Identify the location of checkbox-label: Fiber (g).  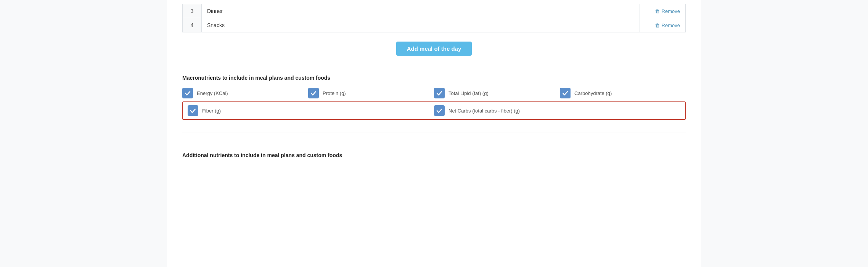
(211, 111).